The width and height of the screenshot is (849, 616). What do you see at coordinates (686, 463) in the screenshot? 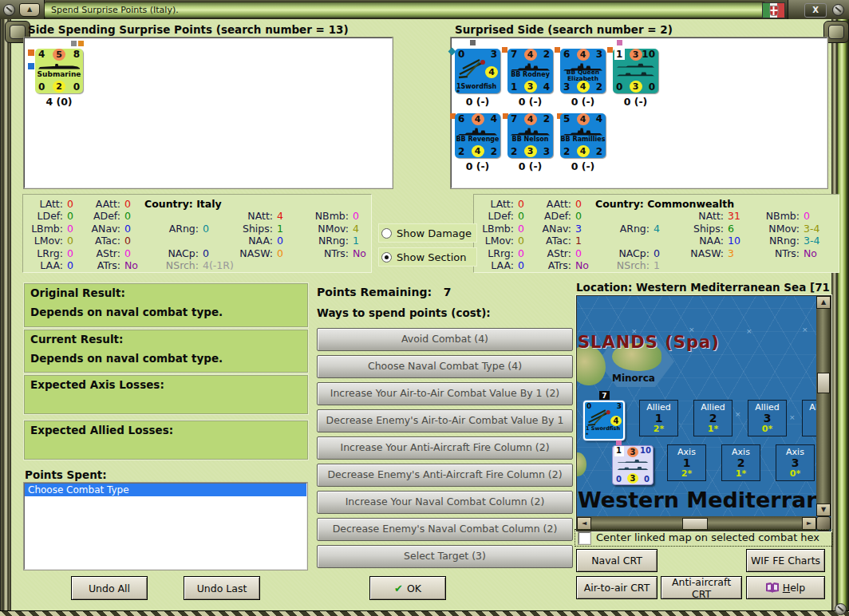
I see `axis-1-box: Axis12*` at bounding box center [686, 463].